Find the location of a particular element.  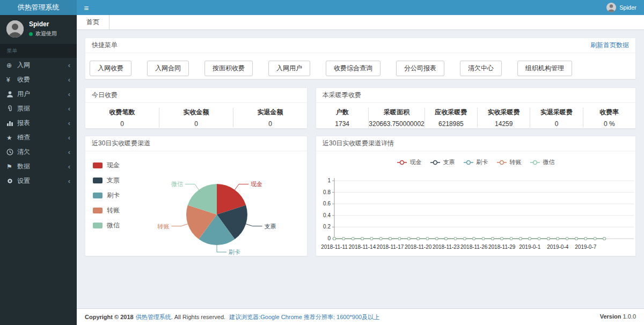

version-text: Version 1.0.0 is located at coordinates (618, 317).